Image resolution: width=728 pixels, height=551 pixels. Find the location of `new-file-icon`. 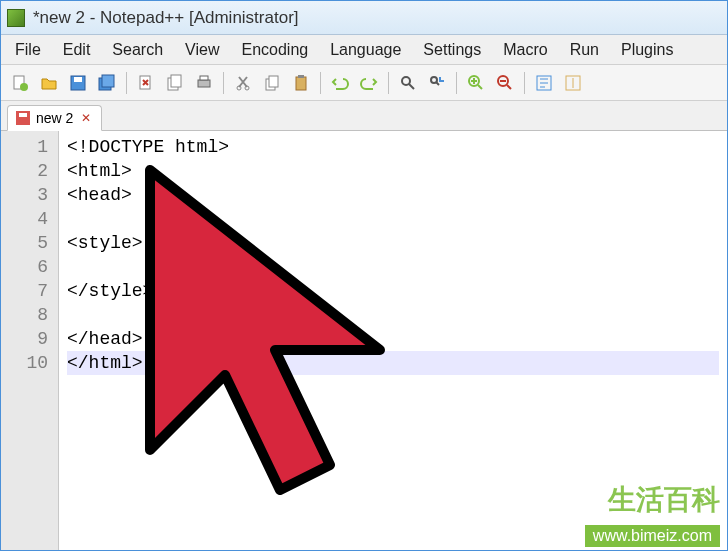

new-file-icon is located at coordinates (20, 83).